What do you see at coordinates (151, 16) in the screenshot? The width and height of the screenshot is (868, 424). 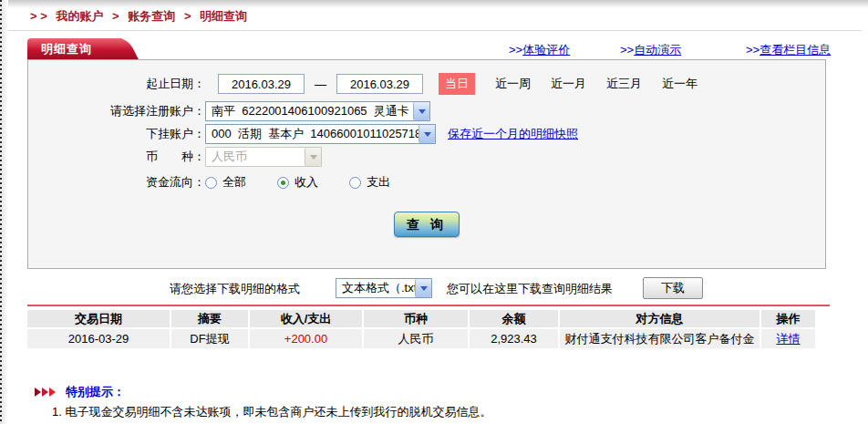 I see `breadcrumb-item-account-query: 账务查询` at bounding box center [151, 16].